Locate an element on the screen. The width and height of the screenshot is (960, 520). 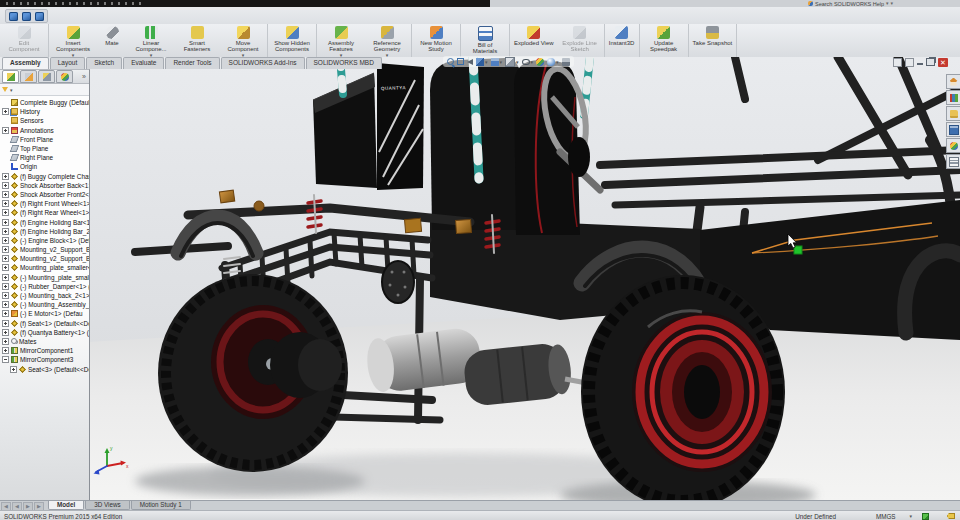
tree-item-mirrorcomponent3: MirrorComponent3 is located at coordinates (44, 360).